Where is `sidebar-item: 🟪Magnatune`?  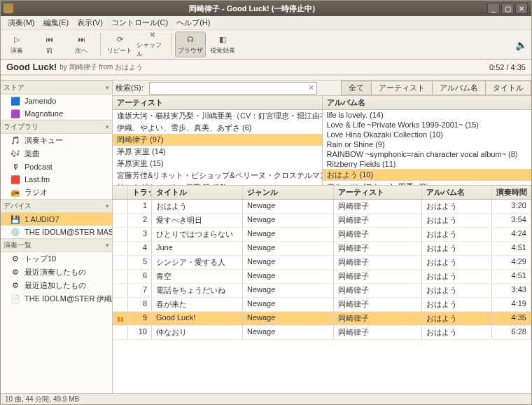 sidebar-item: 🟪Magnatune is located at coordinates (56, 114).